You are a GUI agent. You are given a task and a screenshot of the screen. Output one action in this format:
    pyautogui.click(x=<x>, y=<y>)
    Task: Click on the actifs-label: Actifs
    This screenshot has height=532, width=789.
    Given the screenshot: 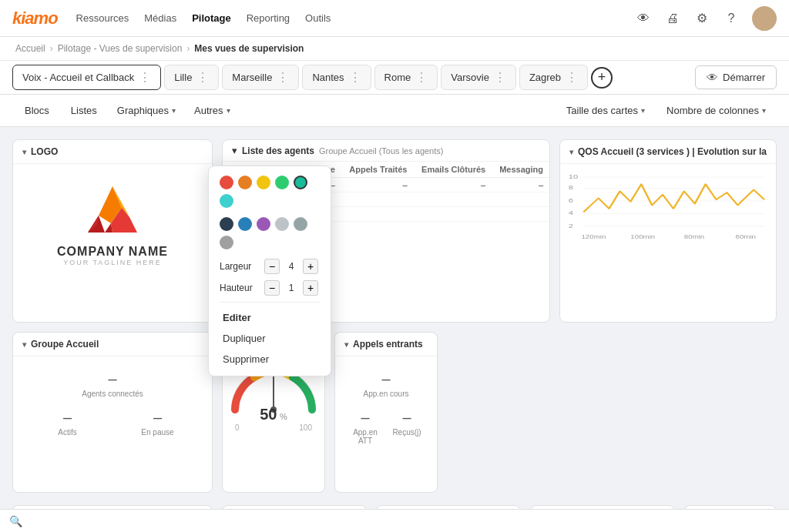 What is the action you would take?
    pyautogui.click(x=67, y=433)
    